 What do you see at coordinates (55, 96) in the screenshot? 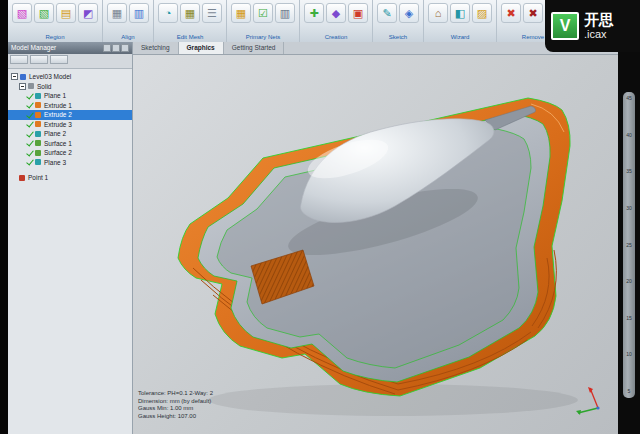
I see `tree-item-label: Plane 1` at bounding box center [55, 96].